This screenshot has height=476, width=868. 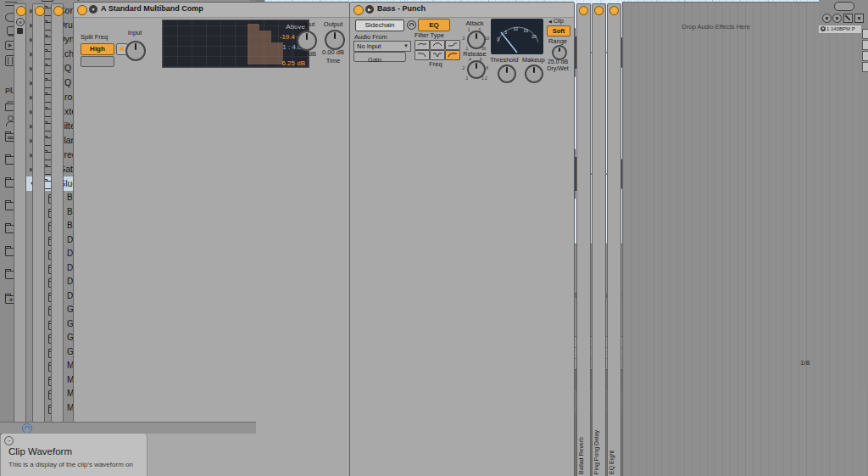 What do you see at coordinates (283, 61) in the screenshot?
I see `gain-value: 6.25 dB` at bounding box center [283, 61].